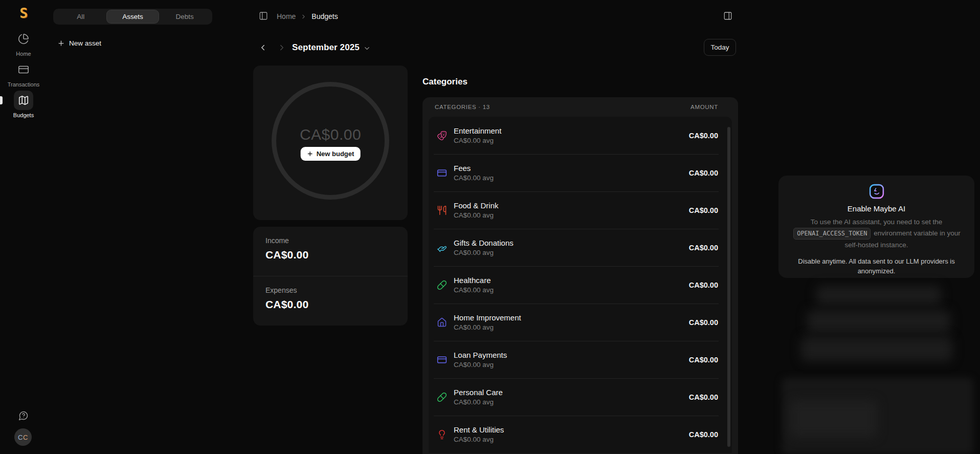 The image size is (980, 454). What do you see at coordinates (442, 136) in the screenshot?
I see `masks-icon` at bounding box center [442, 136].